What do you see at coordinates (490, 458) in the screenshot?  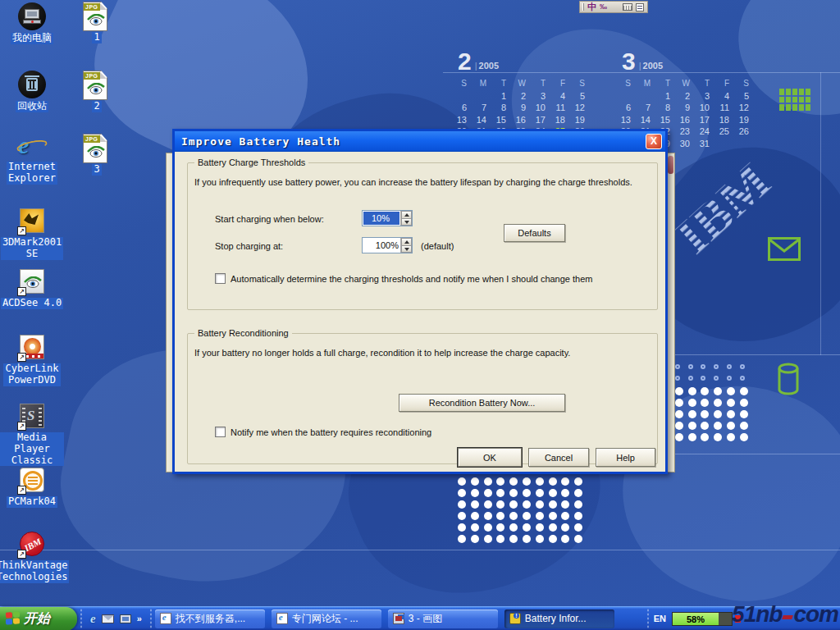 I see `ok-button: OK` at bounding box center [490, 458].